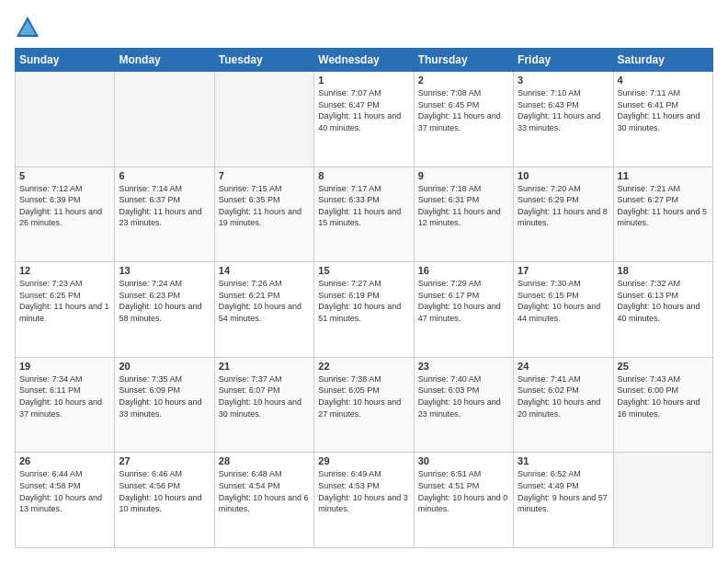 The image size is (728, 563). Describe the element at coordinates (29, 28) in the screenshot. I see `logo` at that location.